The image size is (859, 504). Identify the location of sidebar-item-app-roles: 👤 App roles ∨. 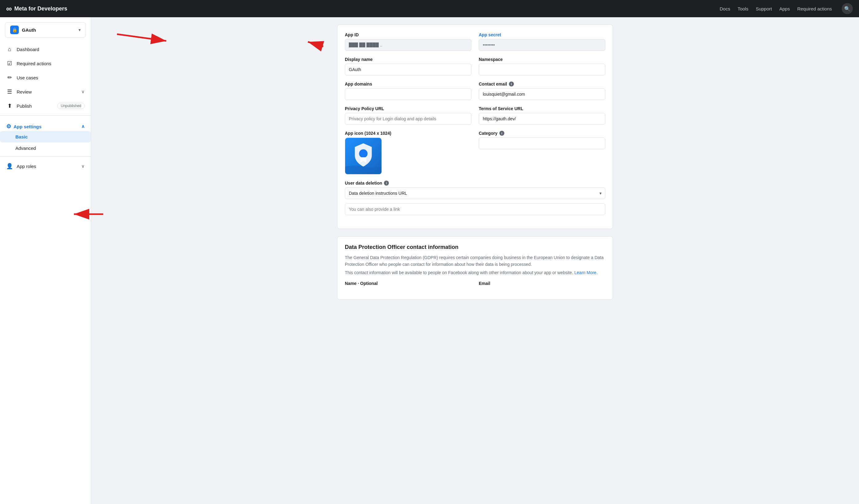
(45, 166).